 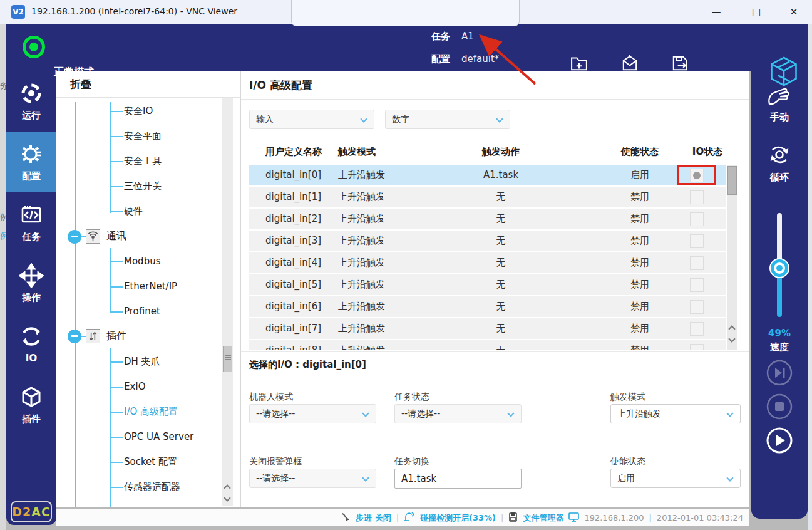 What do you see at coordinates (543, 518) in the screenshot?
I see `file-manager-link: 文件管理器` at bounding box center [543, 518].